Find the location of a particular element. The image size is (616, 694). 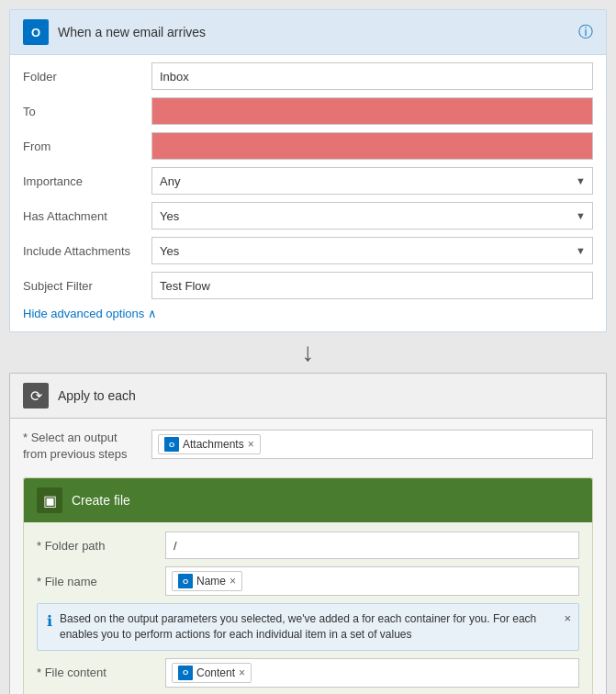

name-token-close: × is located at coordinates (233, 581).